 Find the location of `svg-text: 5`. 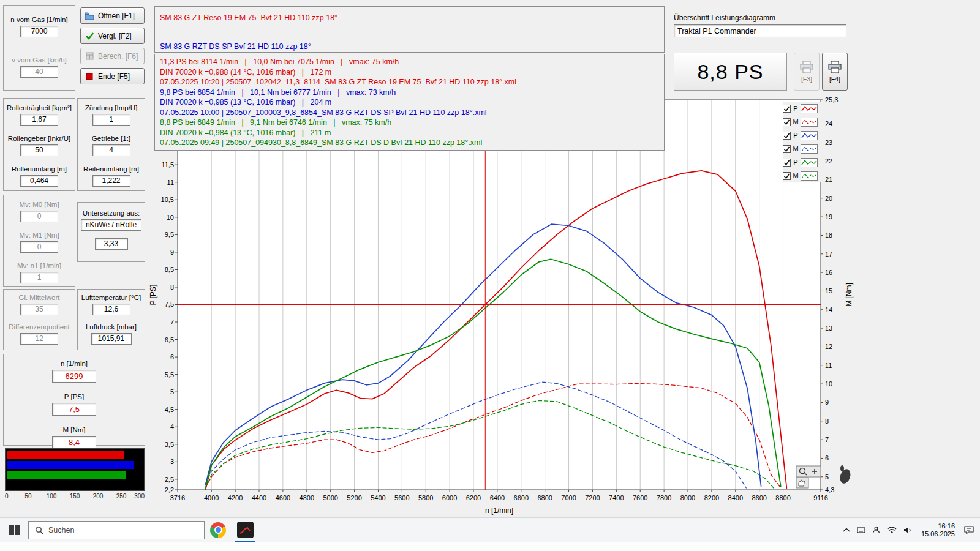

svg-text: 5 is located at coordinates (172, 392).